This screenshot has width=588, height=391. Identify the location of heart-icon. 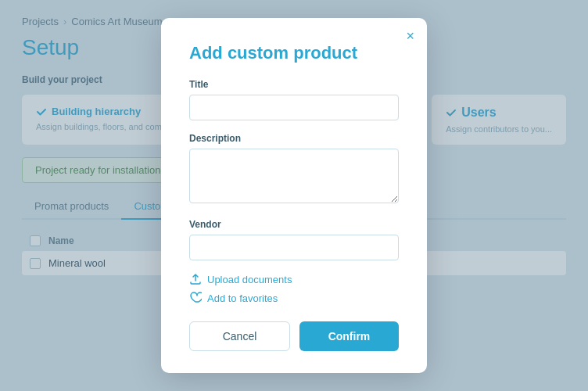
(195, 298).